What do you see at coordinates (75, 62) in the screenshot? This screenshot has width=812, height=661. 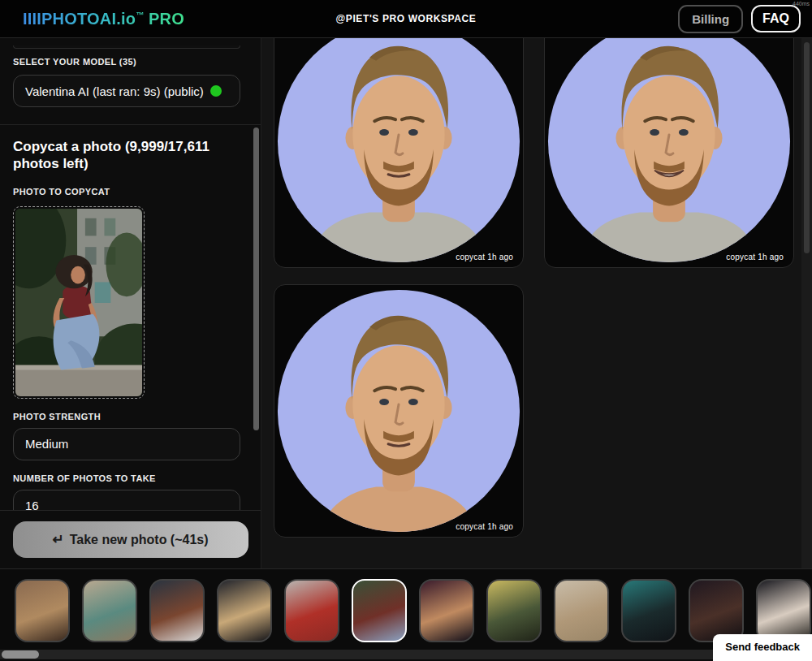 I see `model-select-label: SELECT YOUR MODEL (35)` at bounding box center [75, 62].